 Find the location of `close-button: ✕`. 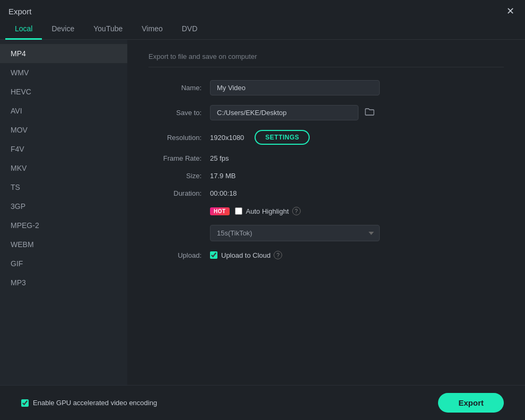

close-button: ✕ is located at coordinates (510, 11).